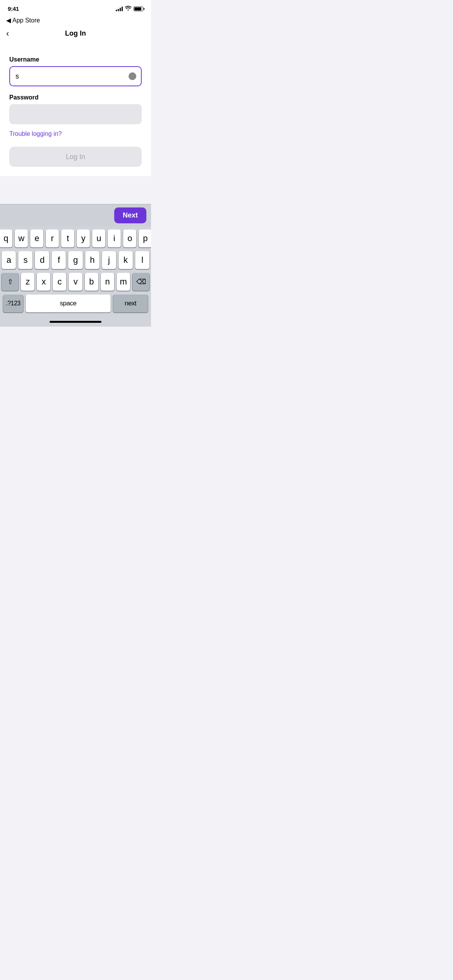 The image size is (453, 980). I want to click on keyboard-toolbar: Next, so click(76, 215).